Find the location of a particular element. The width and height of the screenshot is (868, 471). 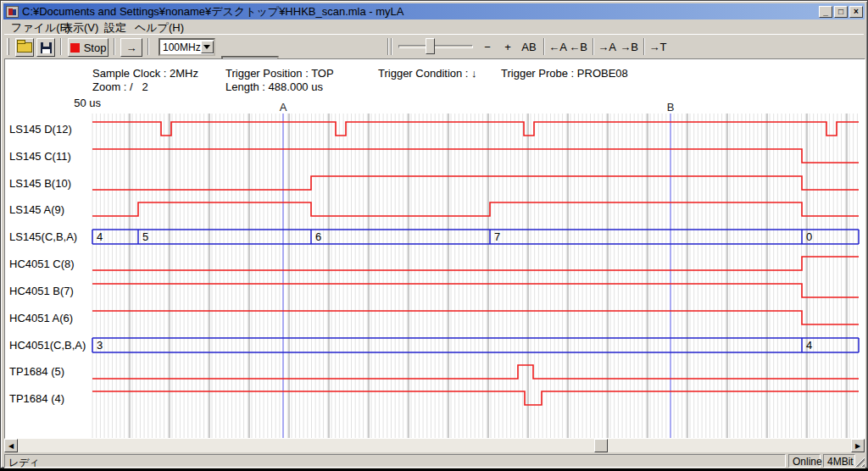

run-button: → is located at coordinates (131, 47).